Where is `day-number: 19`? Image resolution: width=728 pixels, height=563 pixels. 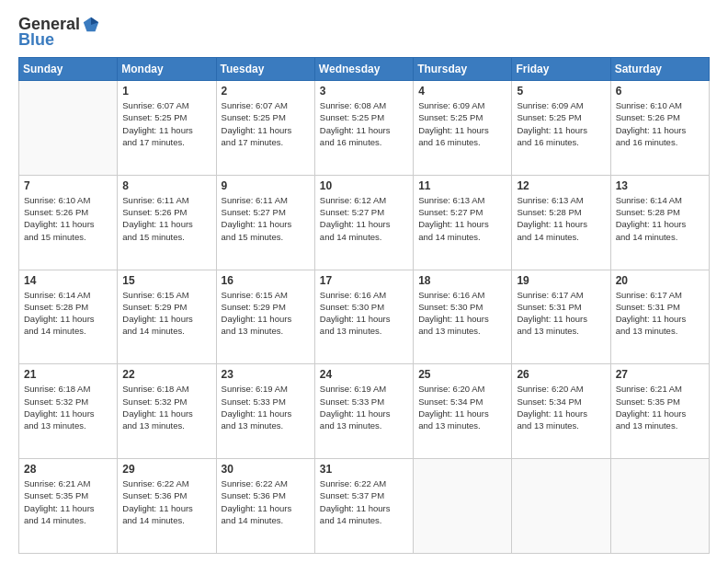 day-number: 19 is located at coordinates (561, 281).